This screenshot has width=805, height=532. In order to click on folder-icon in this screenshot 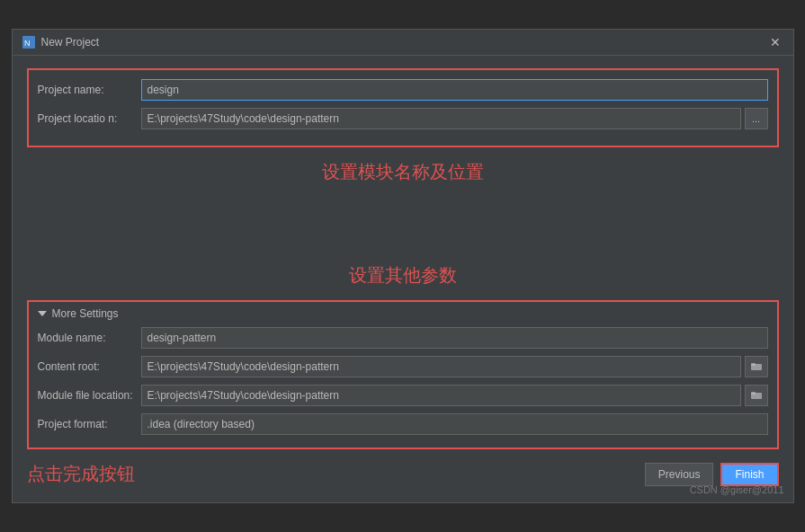, I will do `click(756, 366)`.